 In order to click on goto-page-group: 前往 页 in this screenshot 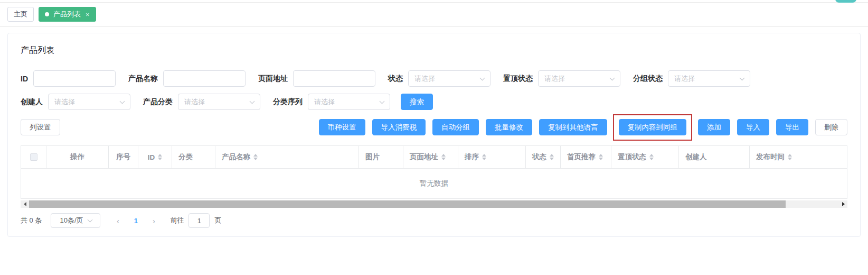, I will do `click(195, 221)`.